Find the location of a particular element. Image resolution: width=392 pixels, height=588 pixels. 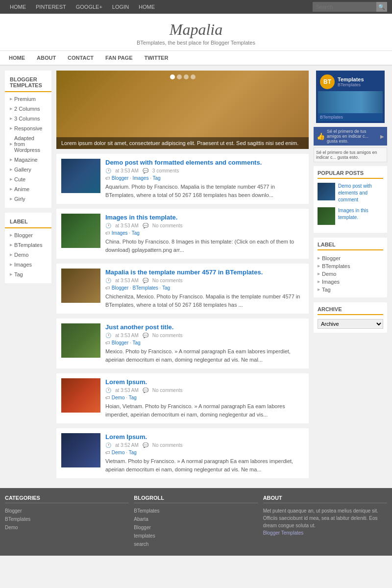

post-tag-images-2: Images is located at coordinates (120, 233).